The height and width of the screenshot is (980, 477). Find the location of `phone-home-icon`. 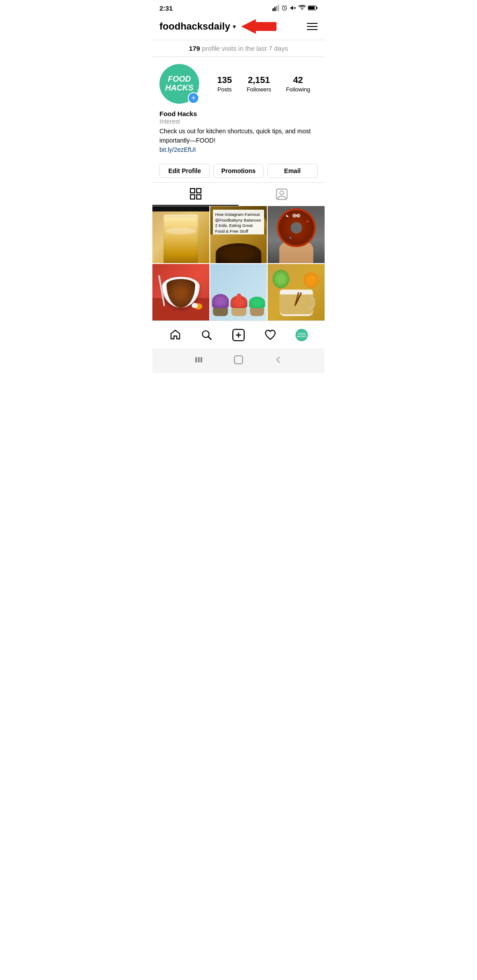

phone-home-icon is located at coordinates (238, 360).